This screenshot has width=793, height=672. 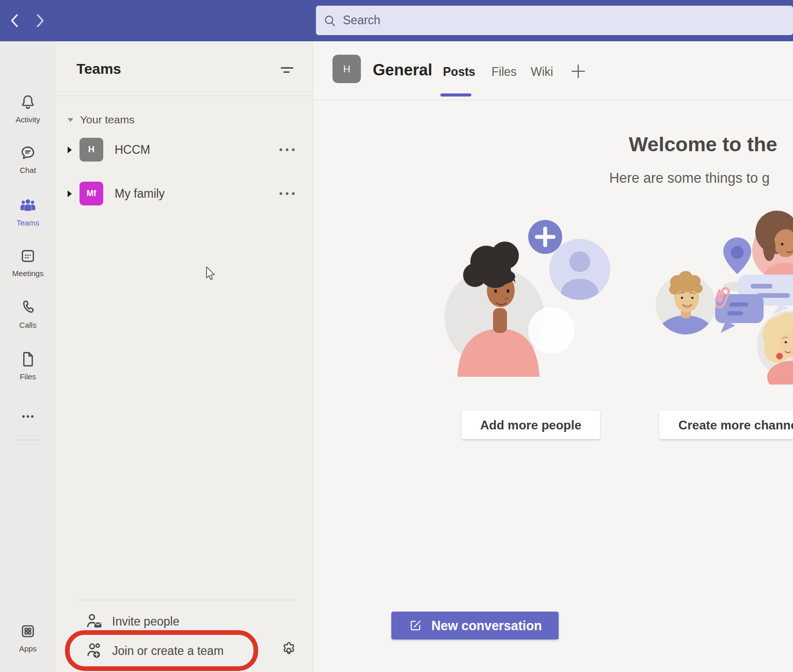 I want to click on chevron-left-icon, so click(x=14, y=21).